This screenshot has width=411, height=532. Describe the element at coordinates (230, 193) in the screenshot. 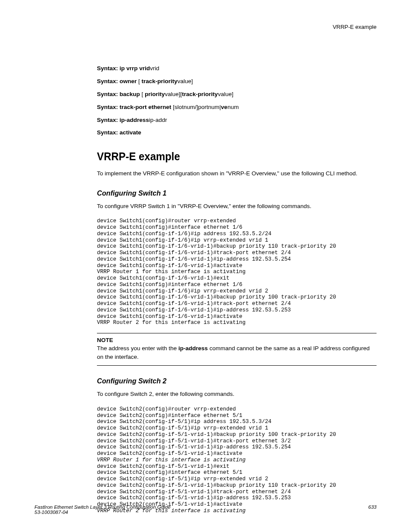

I see `subsection-title-1: Configuring Switch 1` at that location.